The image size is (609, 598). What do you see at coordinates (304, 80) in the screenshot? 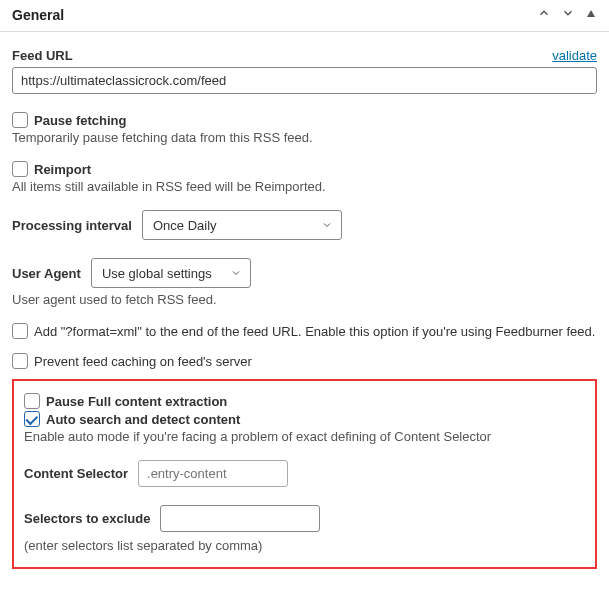
I see `feed-url-input` at bounding box center [304, 80].